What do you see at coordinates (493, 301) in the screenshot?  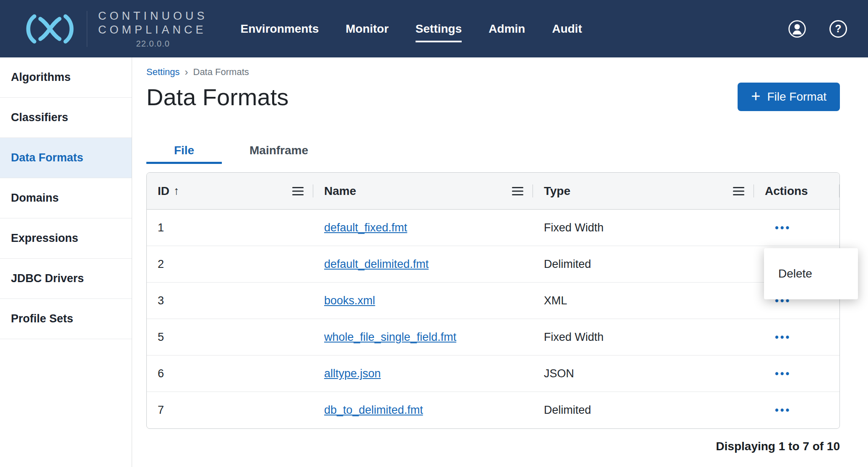 I see `table-row: 3books.xmlXML•••` at bounding box center [493, 301].